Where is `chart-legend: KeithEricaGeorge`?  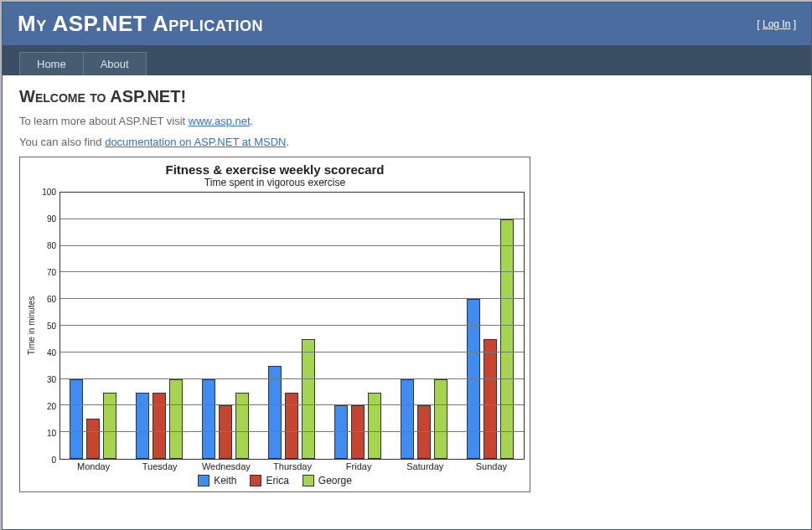
chart-legend: KeithEricaGeorge is located at coordinates (275, 481).